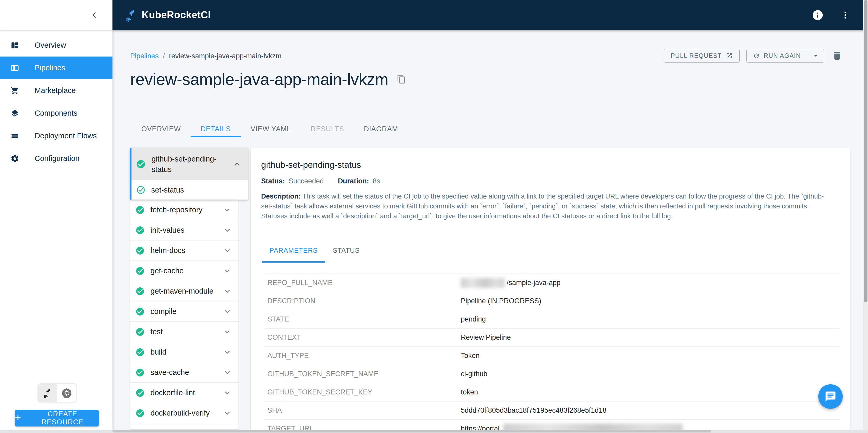 The width and height of the screenshot is (868, 433). I want to click on create-resource-button: + CREATE RESOURCE, so click(57, 418).